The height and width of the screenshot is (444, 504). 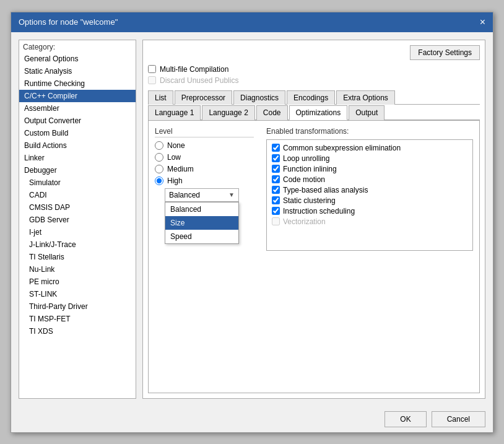 I want to click on tab2-code: Code, so click(x=272, y=113).